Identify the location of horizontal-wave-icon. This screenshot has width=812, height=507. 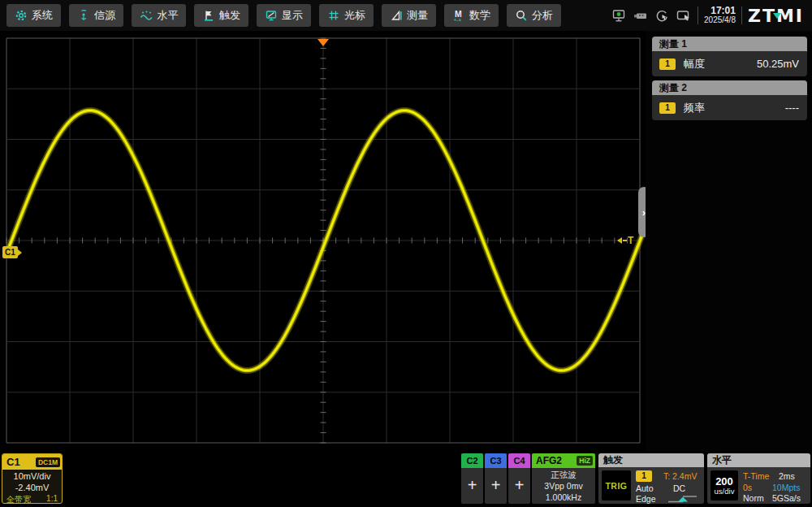
(146, 15).